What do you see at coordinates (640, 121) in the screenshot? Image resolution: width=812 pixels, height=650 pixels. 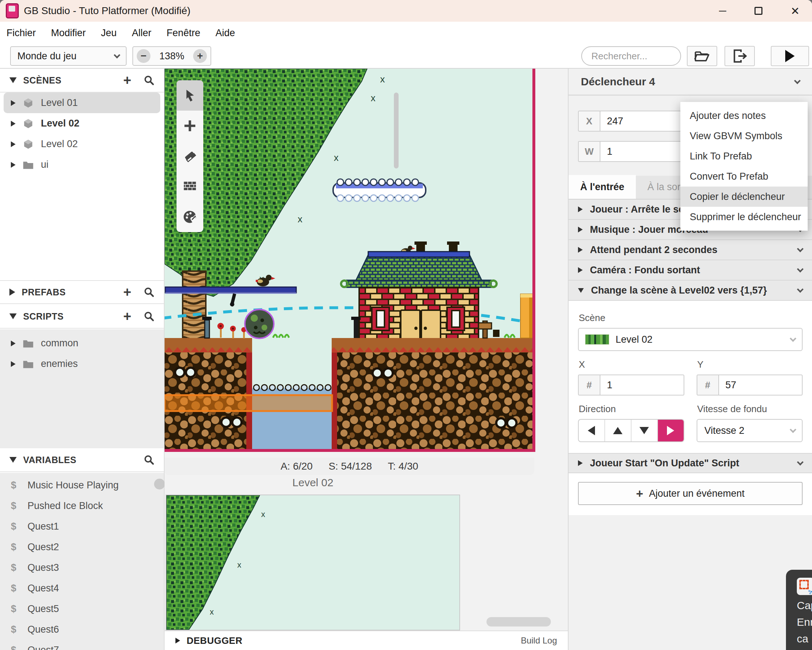 I see `x-field-value: 247` at bounding box center [640, 121].